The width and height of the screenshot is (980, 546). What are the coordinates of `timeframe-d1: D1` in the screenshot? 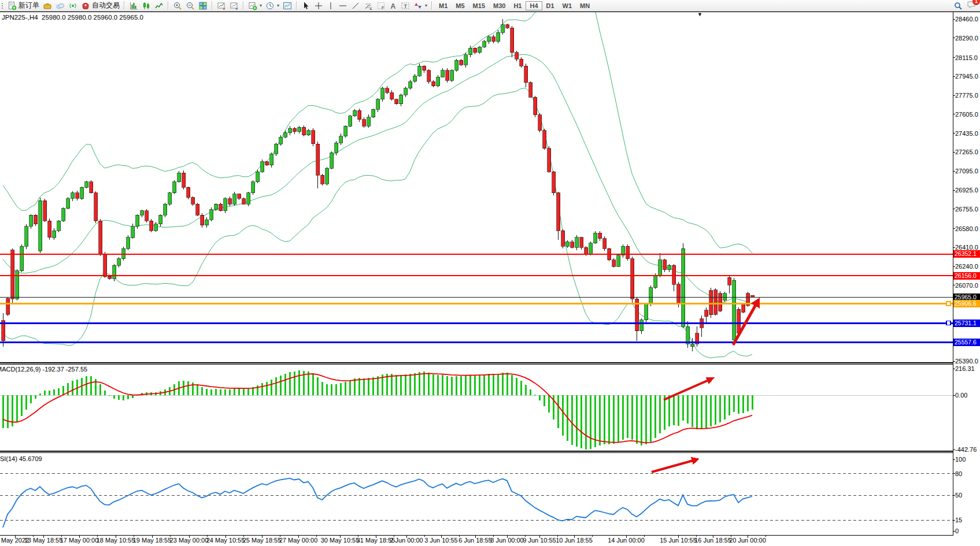 It's located at (550, 6).